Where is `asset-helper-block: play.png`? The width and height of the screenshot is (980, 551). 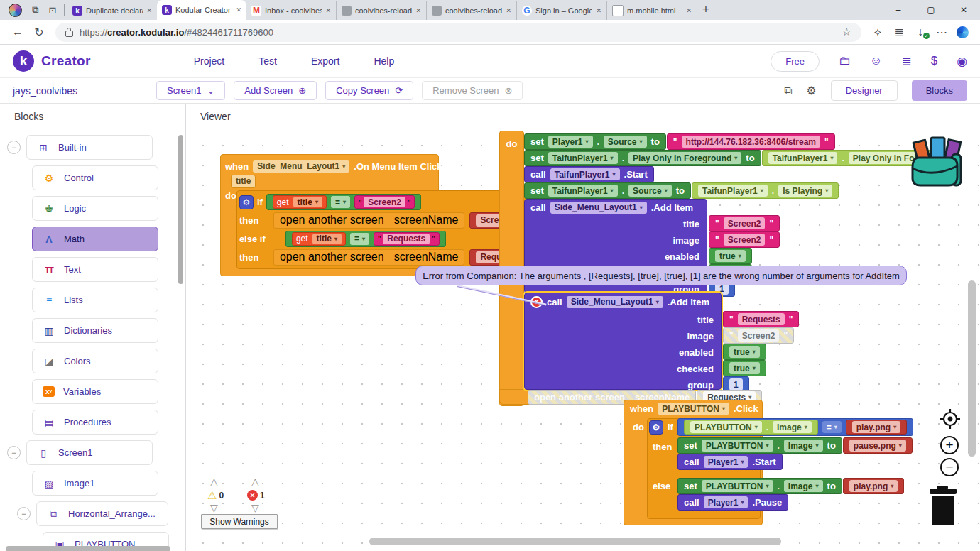
asset-helper-block: play.png is located at coordinates (873, 486).